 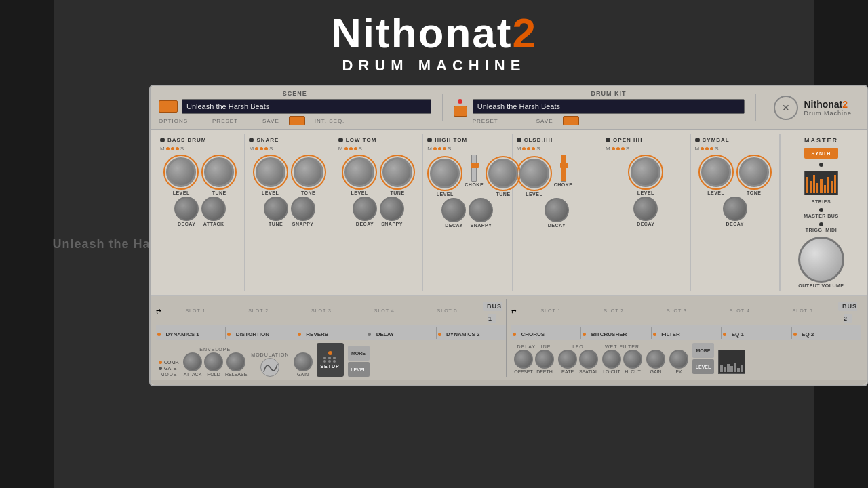 What do you see at coordinates (460, 111) in the screenshot?
I see `int-seq-btn` at bounding box center [460, 111].